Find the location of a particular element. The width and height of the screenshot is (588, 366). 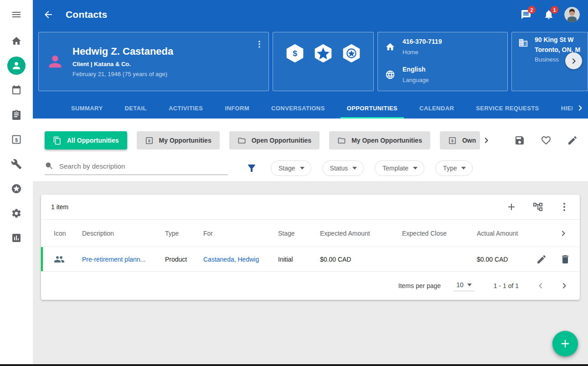

stage-dropdown: Stage is located at coordinates (291, 168).